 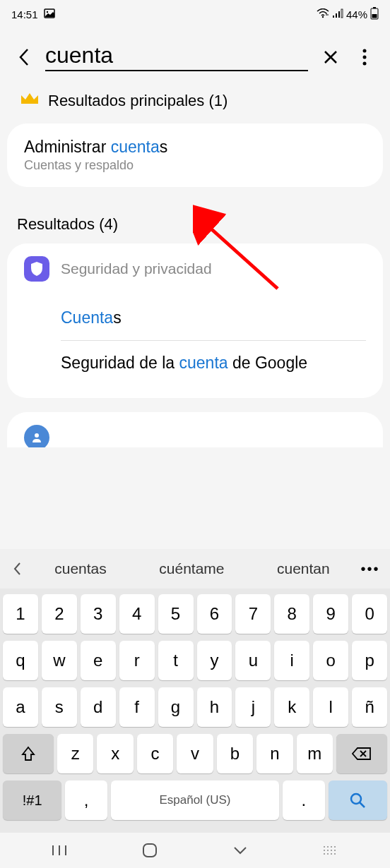 I want to click on gallery-icon, so click(x=49, y=14).